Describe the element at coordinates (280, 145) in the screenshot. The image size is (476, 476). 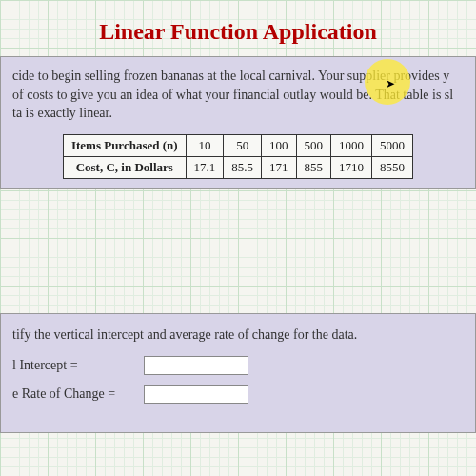
I see `cell: 100` at that location.